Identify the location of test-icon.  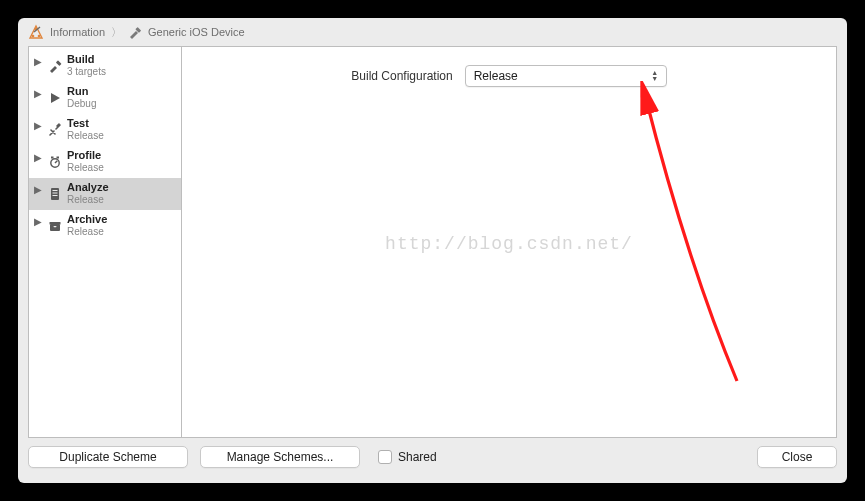
(55, 130).